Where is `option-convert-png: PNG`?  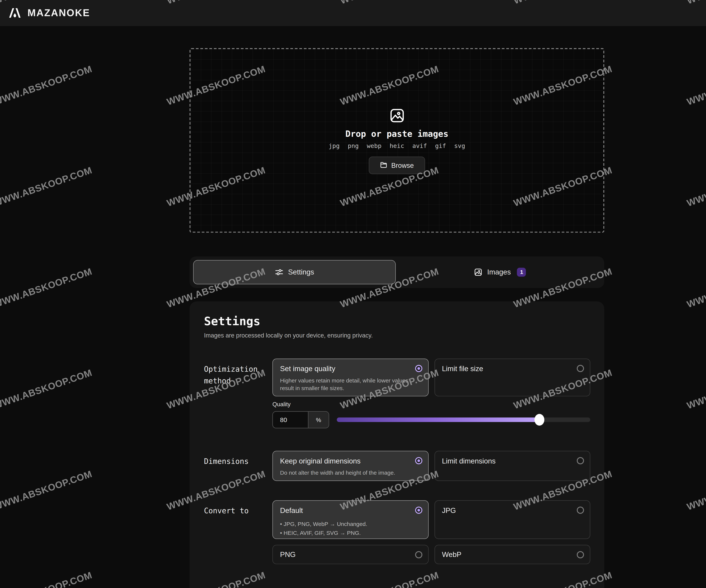
option-convert-png: PNG is located at coordinates (350, 554).